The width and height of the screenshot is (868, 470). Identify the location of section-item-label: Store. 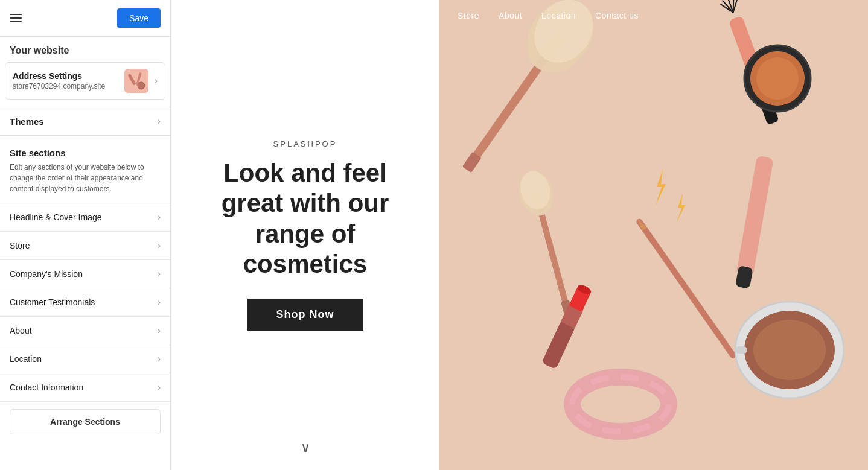
(19, 246).